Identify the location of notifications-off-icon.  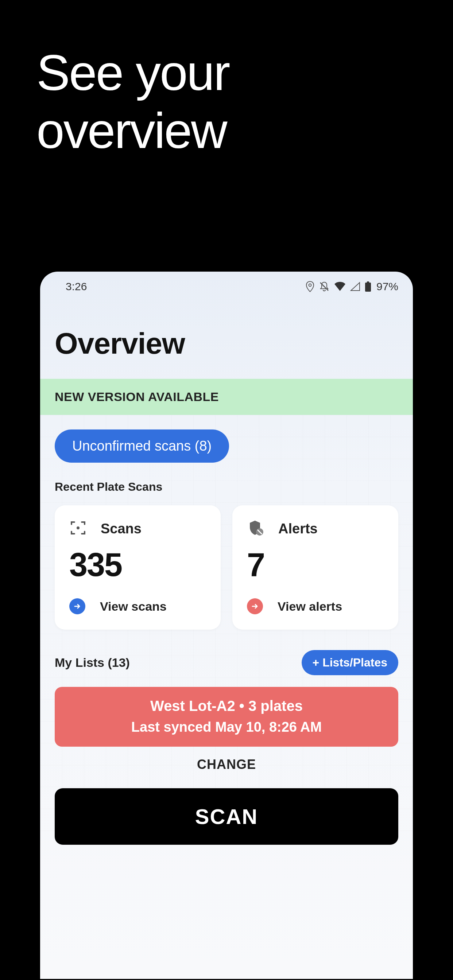
(324, 287).